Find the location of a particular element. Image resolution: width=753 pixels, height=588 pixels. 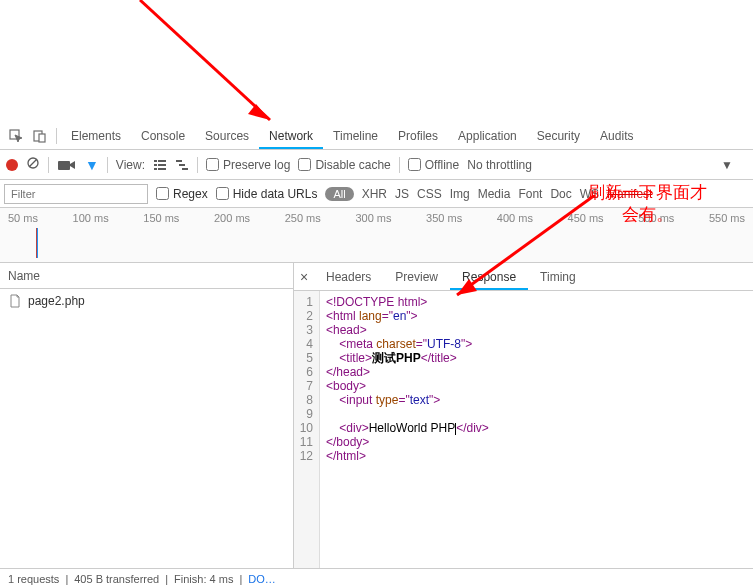

tab-audits: Audits is located at coordinates (616, 136).